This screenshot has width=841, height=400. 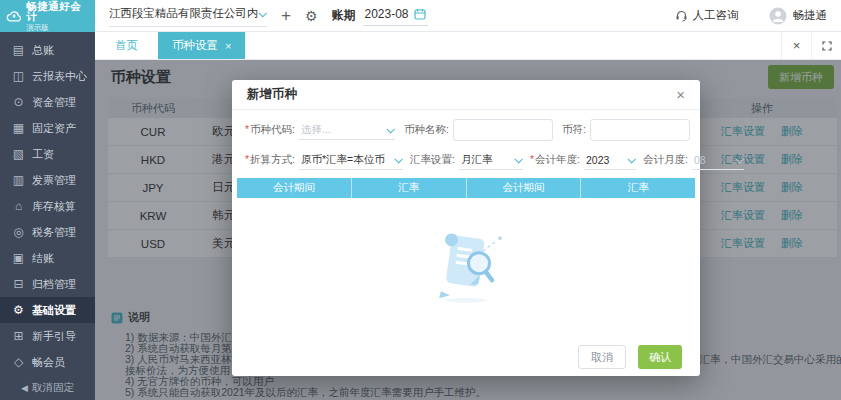 What do you see at coordinates (48, 128) in the screenshot?
I see `sidebar-item-fixed-assets: ▦固定资产` at bounding box center [48, 128].